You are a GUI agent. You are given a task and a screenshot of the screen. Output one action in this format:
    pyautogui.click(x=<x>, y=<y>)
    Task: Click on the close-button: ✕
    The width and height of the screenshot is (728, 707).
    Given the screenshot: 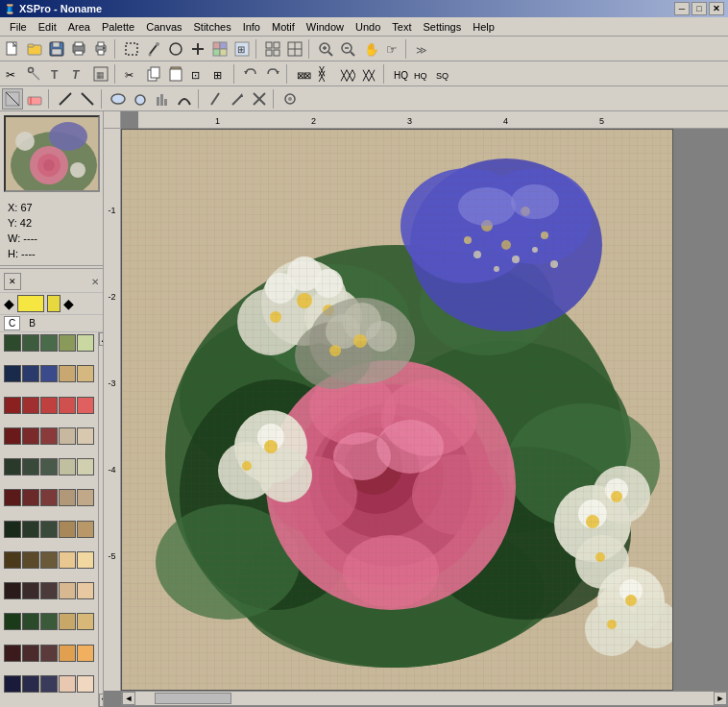 What is the action you would take?
    pyautogui.click(x=716, y=9)
    